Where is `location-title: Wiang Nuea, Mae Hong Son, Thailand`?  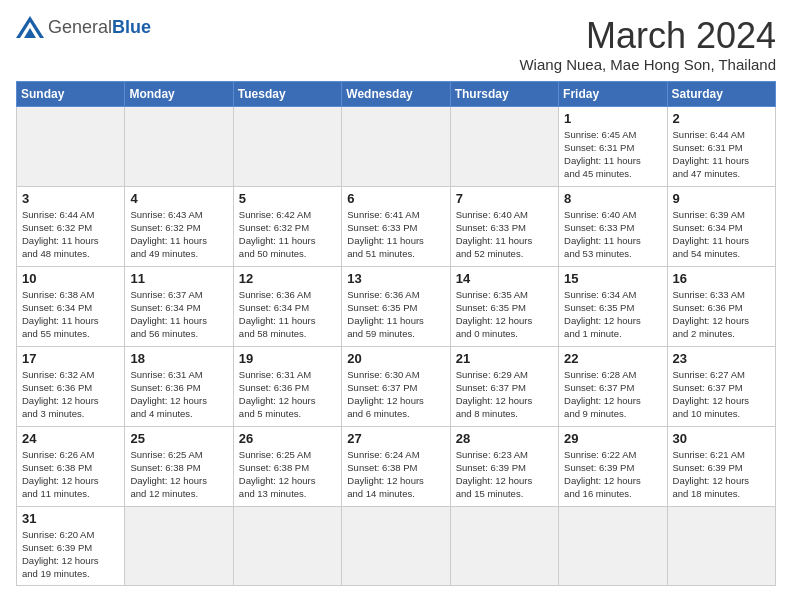 location-title: Wiang Nuea, Mae Hong Son, Thailand is located at coordinates (648, 64).